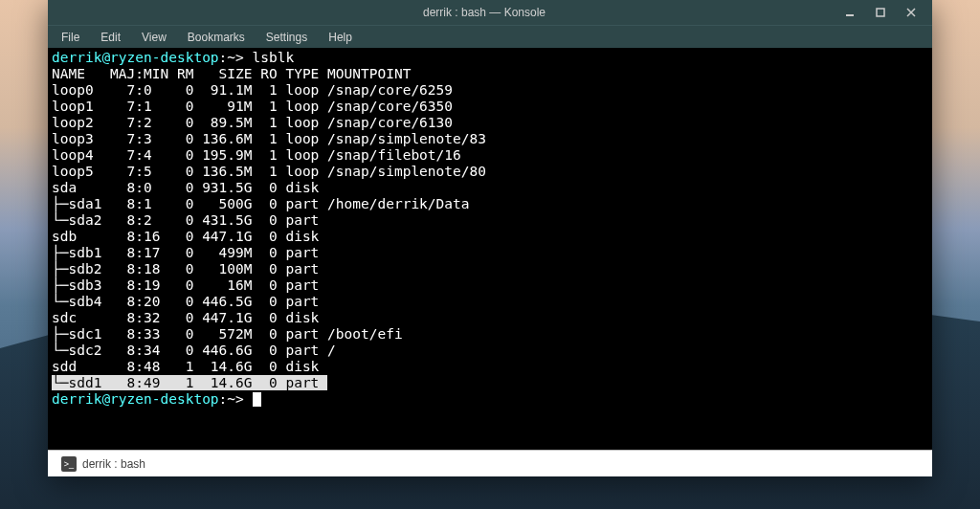 This screenshot has width=980, height=509. What do you see at coordinates (189, 236) in the screenshot?
I see `output-line: sdb 8:16 0 447.1G 0 disk` at bounding box center [189, 236].